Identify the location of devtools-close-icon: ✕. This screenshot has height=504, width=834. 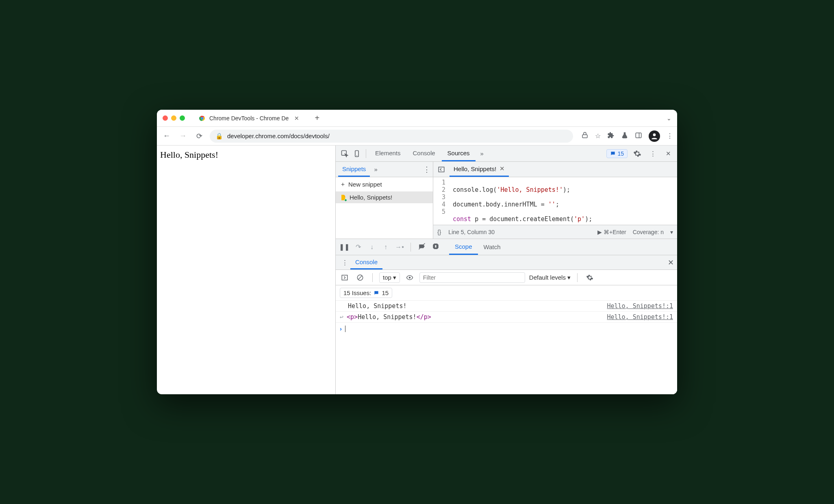
(668, 154).